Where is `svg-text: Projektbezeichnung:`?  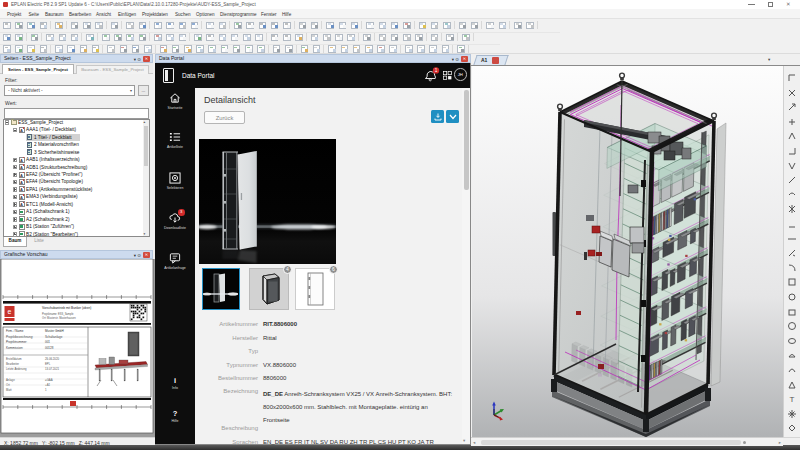
svg-text: Projektbezeichnung: is located at coordinates (20, 337).